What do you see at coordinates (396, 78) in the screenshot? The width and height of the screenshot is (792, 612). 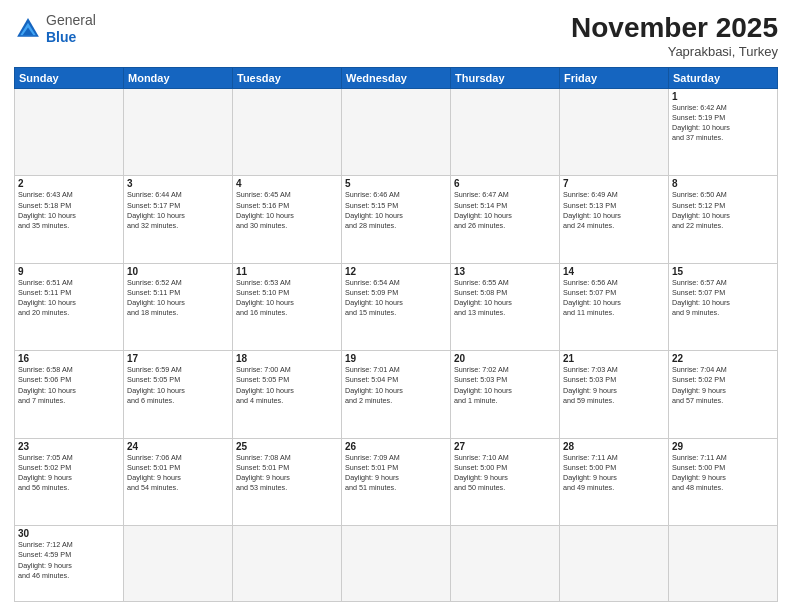 I see `weekday-header-row: Sunday Monday Tuesday Wednesday Thursday…` at bounding box center [396, 78].